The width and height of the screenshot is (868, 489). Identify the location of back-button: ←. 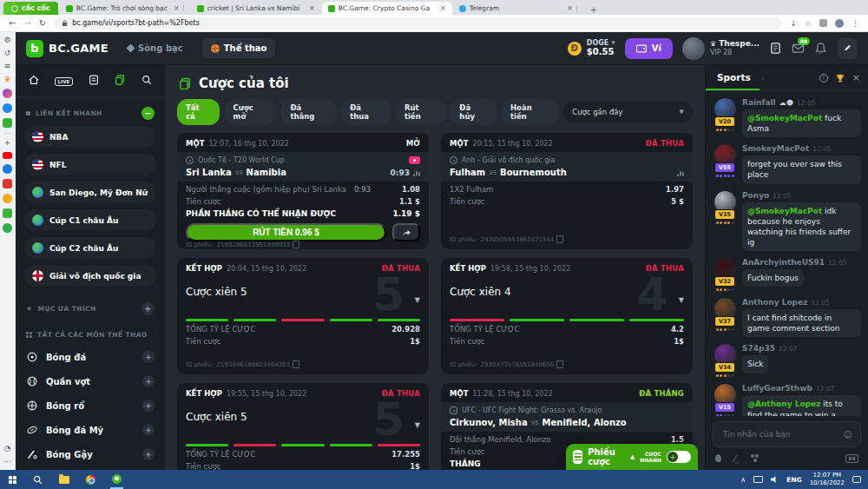
(12, 23).